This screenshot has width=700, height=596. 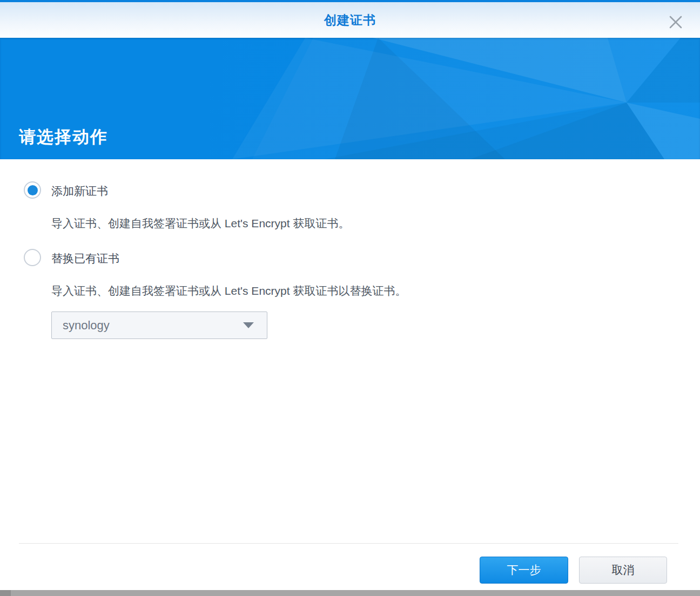 What do you see at coordinates (80, 191) in the screenshot?
I see `option-add-new-certificate-label: 添加新证书` at bounding box center [80, 191].